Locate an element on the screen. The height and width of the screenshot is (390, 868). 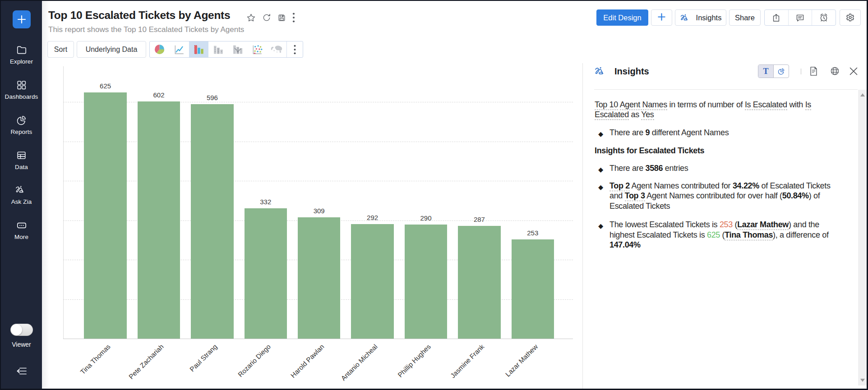
sidebar-item-reports: Reports is located at coordinates (22, 130).